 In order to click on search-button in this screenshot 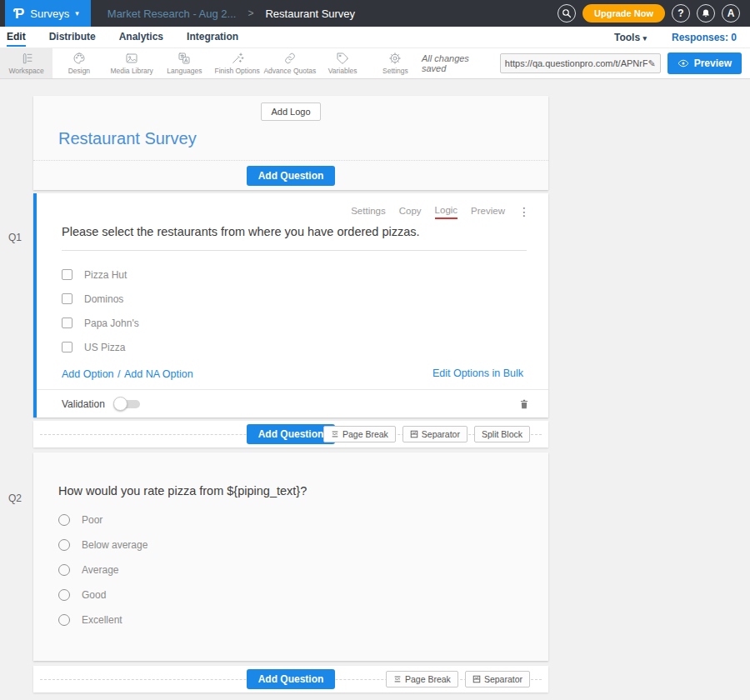, I will do `click(567, 13)`.